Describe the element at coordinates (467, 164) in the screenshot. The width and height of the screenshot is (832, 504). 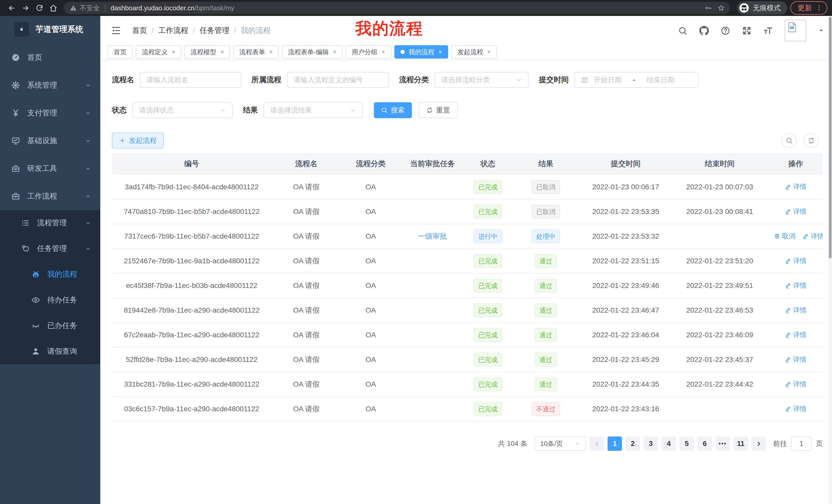
I see `table-header-row: 编号流程名流程分类当前审批任务状态结果提交时间结束时间操作` at that location.